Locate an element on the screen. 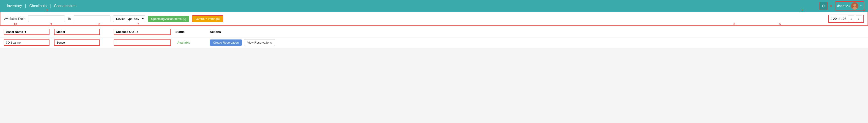 The image size is (868, 123). annotation-10: 10 is located at coordinates (16, 24).